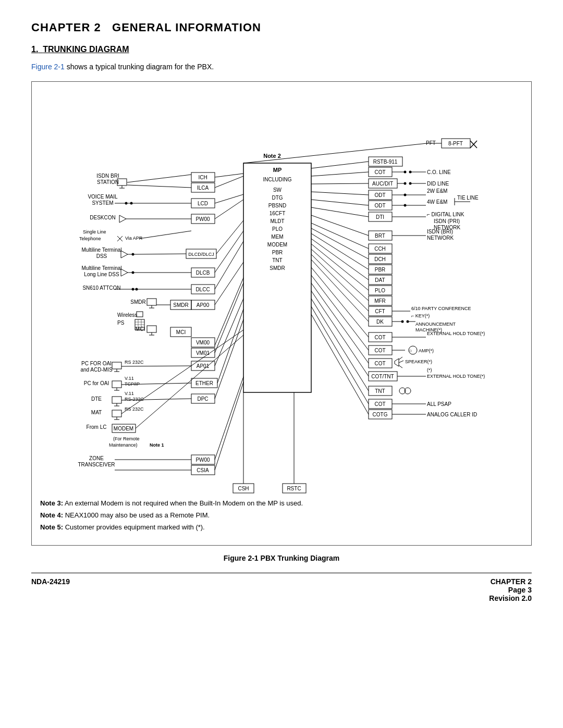 The image size is (563, 728). I want to click on svg-text: PS, so click(121, 323).